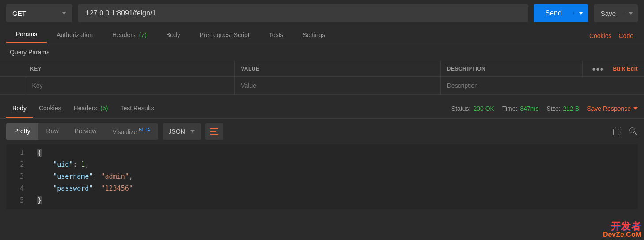 The image size is (644, 240). Describe the element at coordinates (125, 132) in the screenshot. I see `mode-visualize-label: Visualize` at that location.